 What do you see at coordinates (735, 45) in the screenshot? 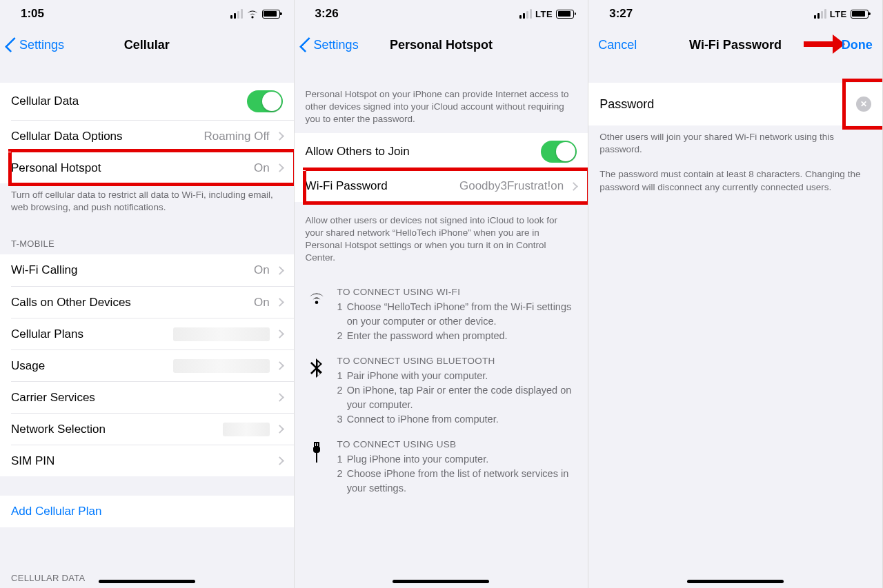
I see `nav-header: Cancel Wi-Fi Password Done` at bounding box center [735, 45].